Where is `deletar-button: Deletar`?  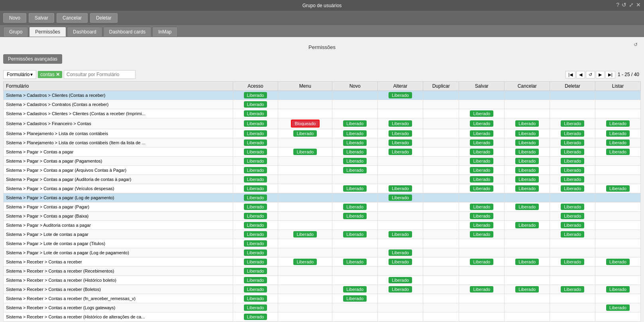
deletar-button: Deletar is located at coordinates (104, 18).